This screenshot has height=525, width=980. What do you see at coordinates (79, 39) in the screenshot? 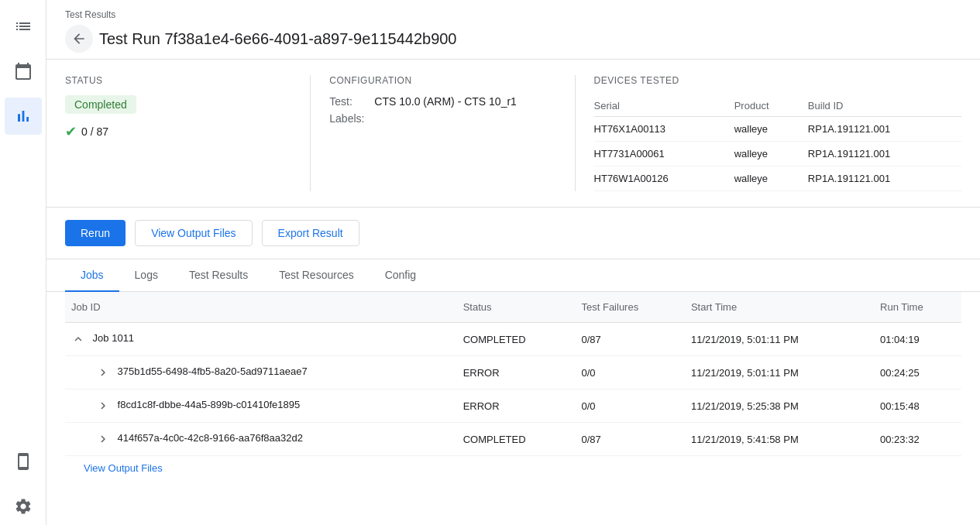
I see `back-button` at bounding box center [79, 39].